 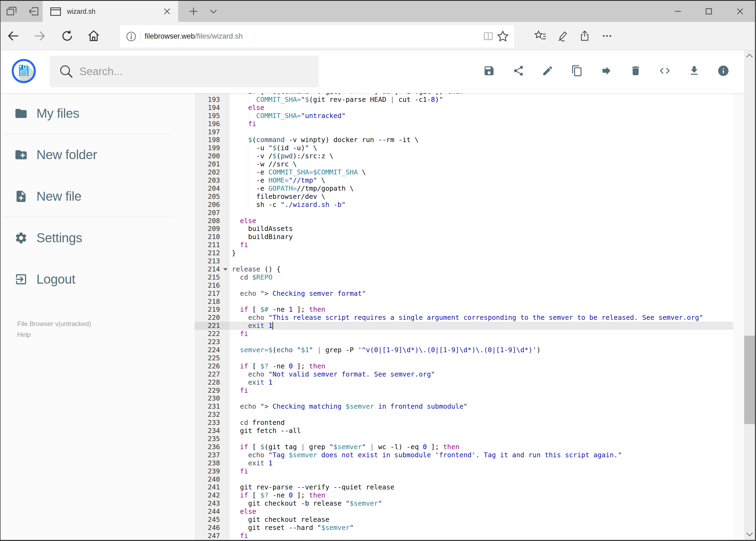 I want to click on code-line: git reset --hard "$semver", so click(x=481, y=528).